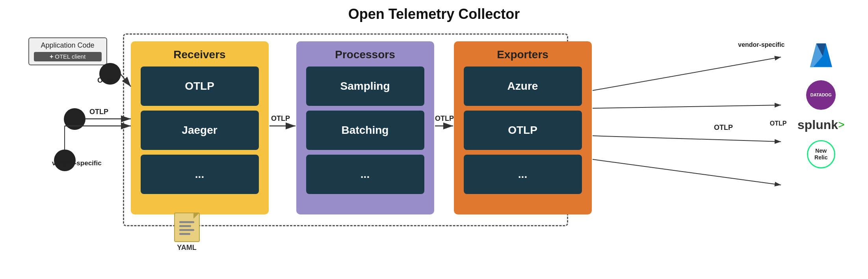 This screenshot has height=279, width=868. What do you see at coordinates (200, 86) in the screenshot?
I see `receivers-box-otlp: OTLP` at bounding box center [200, 86].